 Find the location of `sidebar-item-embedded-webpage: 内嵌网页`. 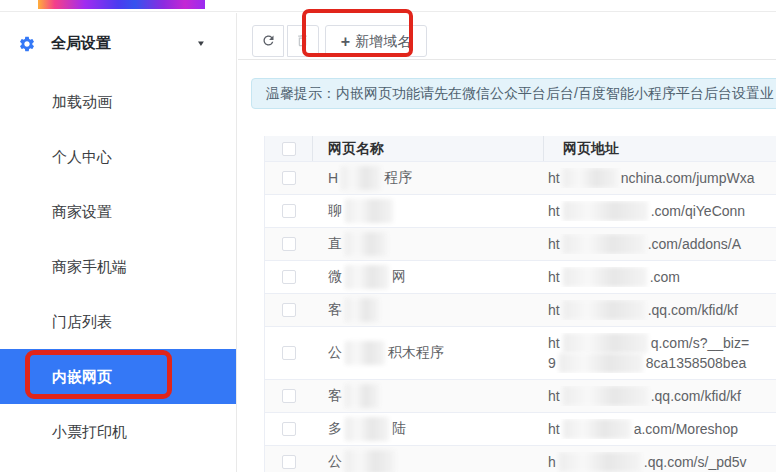

sidebar-item-embedded-webpage: 内嵌网页 is located at coordinates (118, 376).